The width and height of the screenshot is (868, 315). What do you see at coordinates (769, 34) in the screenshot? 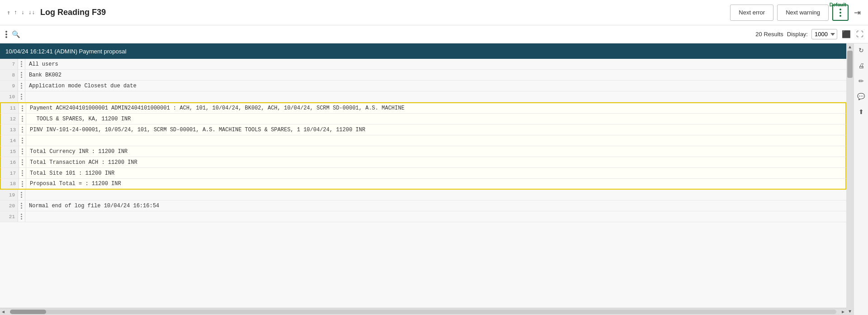
I see `results-count: 20 Results` at bounding box center [769, 34].